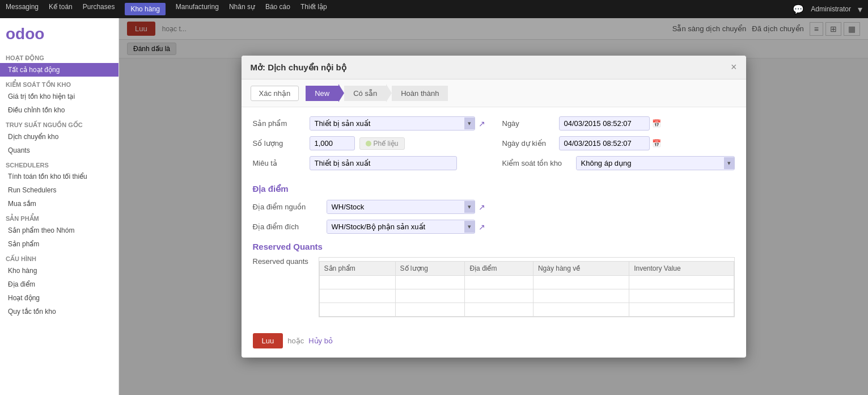 The image size is (868, 395). What do you see at coordinates (99, 9) in the screenshot?
I see `nav-purchases: Purchases` at bounding box center [99, 9].